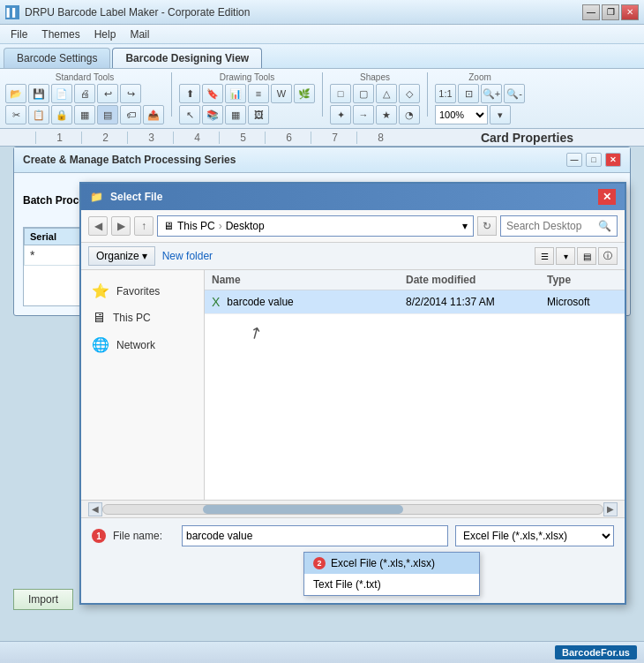 The height and width of the screenshot is (663, 644). Describe the element at coordinates (190, 94) in the screenshot. I see `draw-btn-1: ⬆` at that location.